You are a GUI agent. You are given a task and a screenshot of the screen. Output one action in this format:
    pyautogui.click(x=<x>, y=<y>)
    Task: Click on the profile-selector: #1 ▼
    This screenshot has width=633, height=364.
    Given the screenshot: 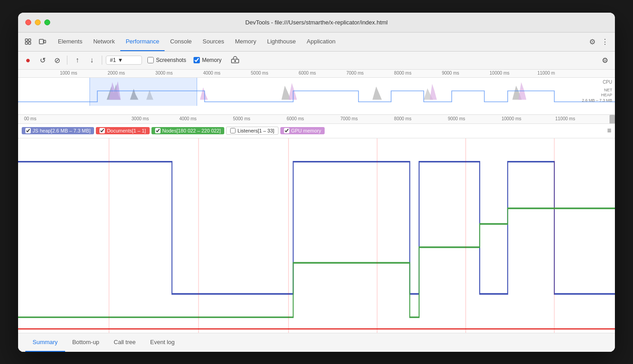 What is the action you would take?
    pyautogui.click(x=124, y=60)
    